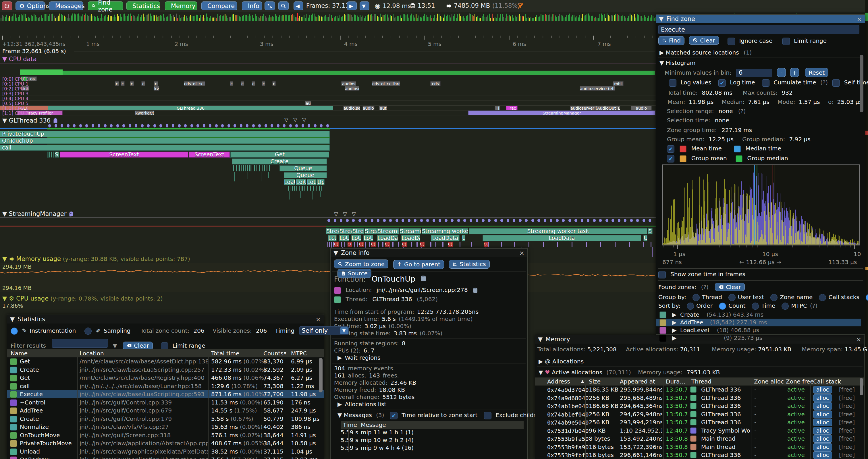 Image resolution: width=868 pixels, height=459 pixels. I want to click on cpu-zone: audio.service (effect), so click(597, 88).